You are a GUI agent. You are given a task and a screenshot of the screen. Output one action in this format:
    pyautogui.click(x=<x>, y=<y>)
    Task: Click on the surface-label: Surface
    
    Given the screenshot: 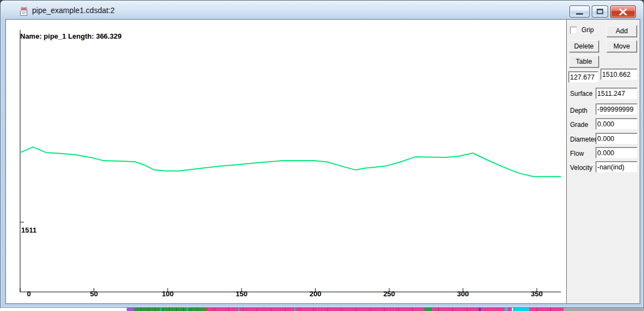 What is the action you would take?
    pyautogui.click(x=581, y=94)
    